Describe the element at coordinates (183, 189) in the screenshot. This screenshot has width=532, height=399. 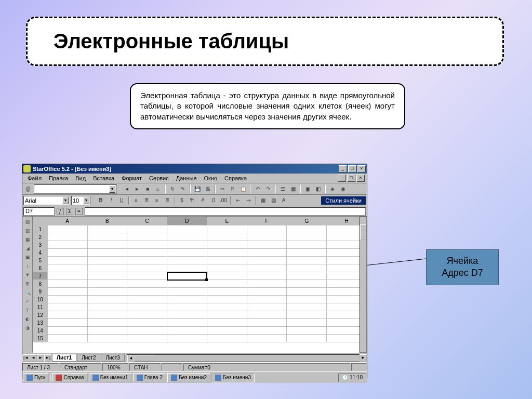
I see `edit-icon: ✎` at that location.